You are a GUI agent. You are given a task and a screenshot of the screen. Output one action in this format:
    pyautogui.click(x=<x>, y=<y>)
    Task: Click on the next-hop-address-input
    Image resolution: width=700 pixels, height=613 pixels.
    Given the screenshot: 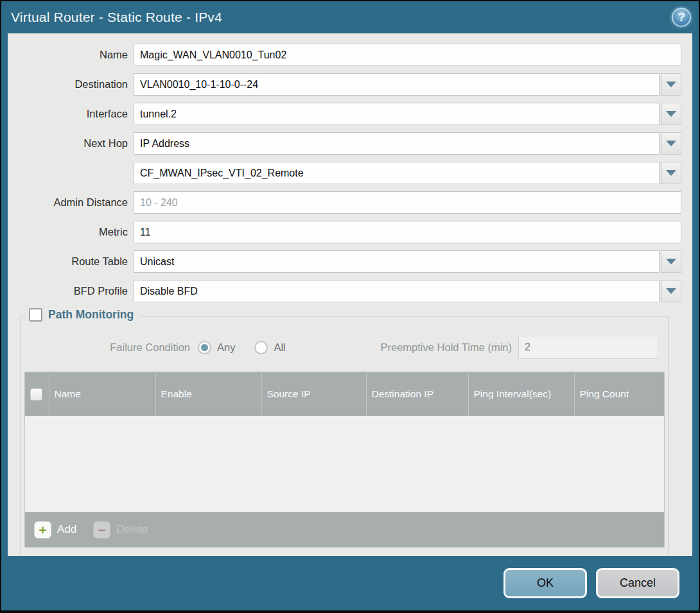 What is the action you would take?
    pyautogui.click(x=397, y=173)
    